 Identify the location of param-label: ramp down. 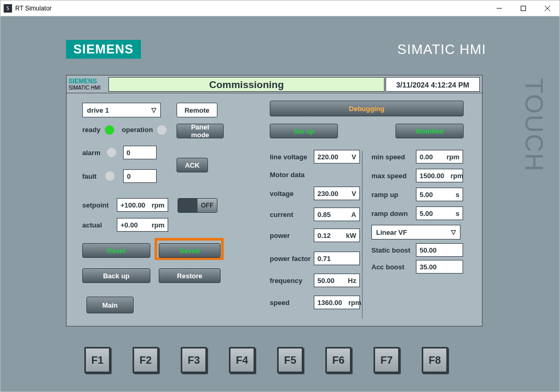
(394, 214).